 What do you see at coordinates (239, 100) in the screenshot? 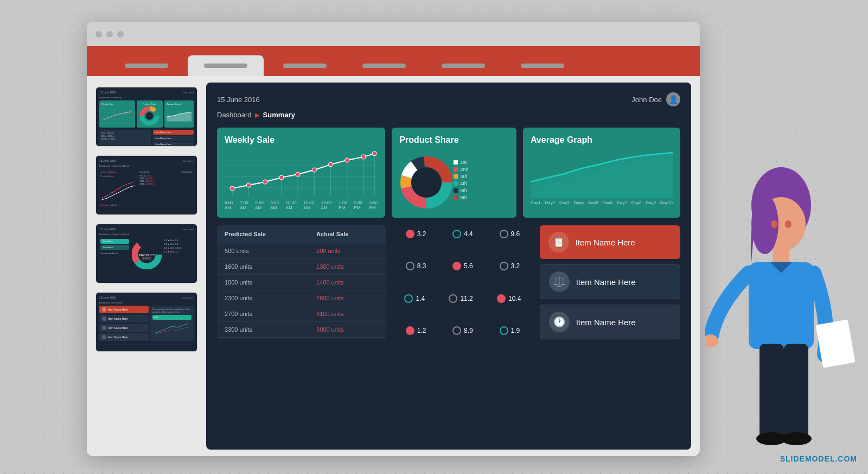
I see `dashboard-date: 15 June 2016` at bounding box center [239, 100].